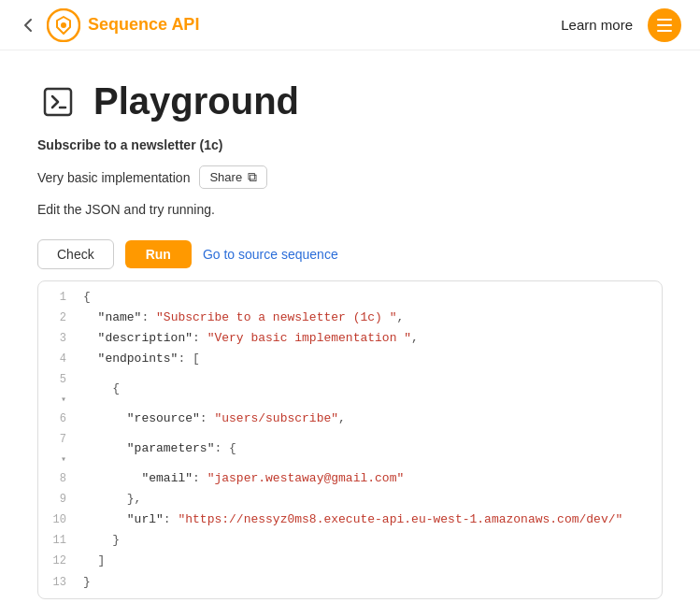 Image resolution: width=700 pixels, height=603 pixels. I want to click on page-subtitle: Subscribe to a newsletter (1c), so click(350, 145).